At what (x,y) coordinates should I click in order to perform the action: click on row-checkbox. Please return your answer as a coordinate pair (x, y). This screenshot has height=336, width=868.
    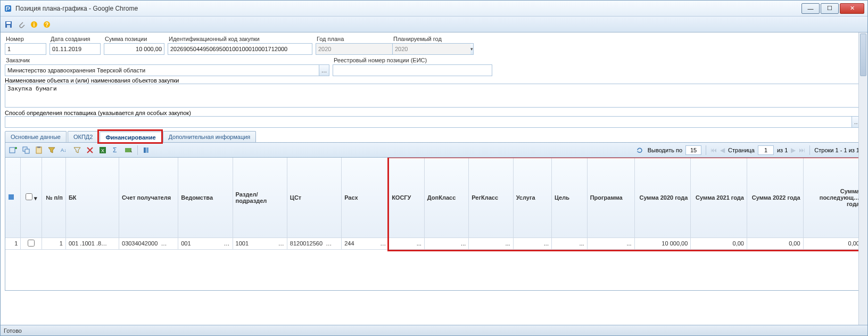
    Looking at the image, I should click on (31, 243).